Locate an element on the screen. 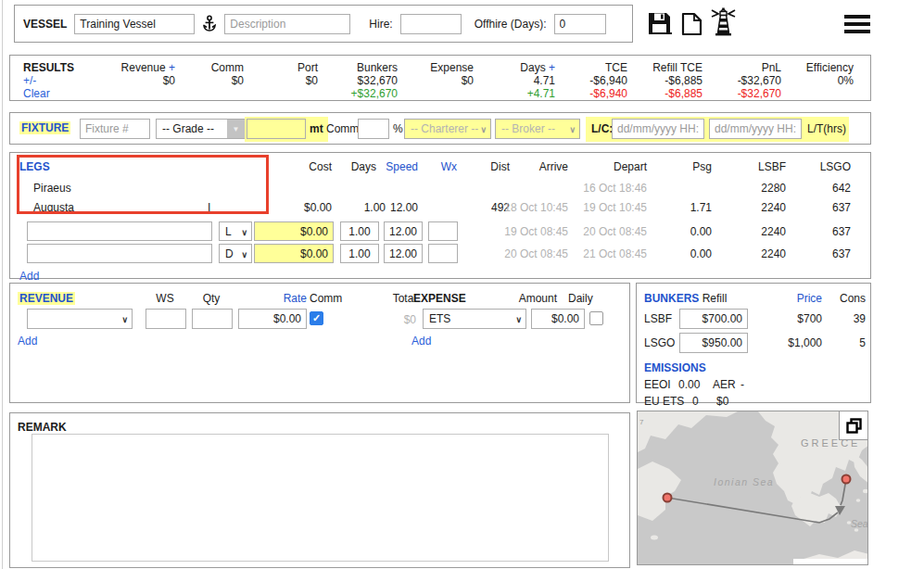 This screenshot has height=569, width=924. revenue-comm-checkbox is located at coordinates (317, 319).